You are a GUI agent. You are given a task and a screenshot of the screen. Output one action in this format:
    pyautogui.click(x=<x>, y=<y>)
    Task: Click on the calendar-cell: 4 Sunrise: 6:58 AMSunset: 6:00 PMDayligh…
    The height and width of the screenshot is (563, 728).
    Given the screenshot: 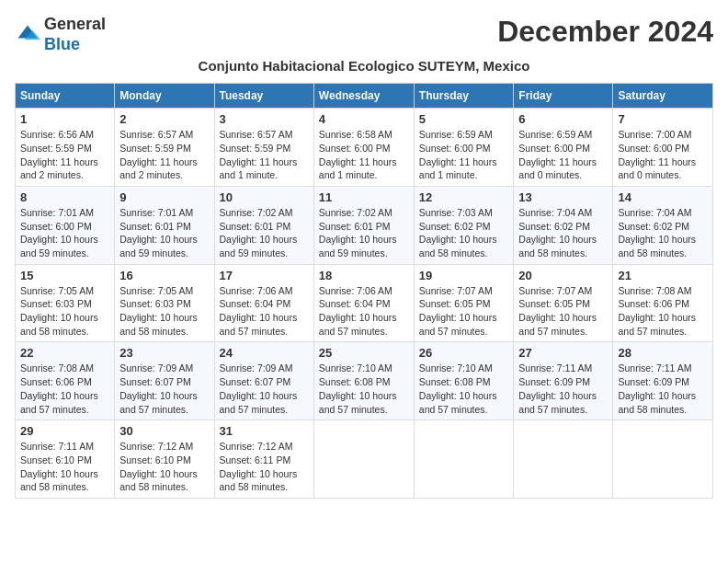 What is the action you would take?
    pyautogui.click(x=364, y=147)
    